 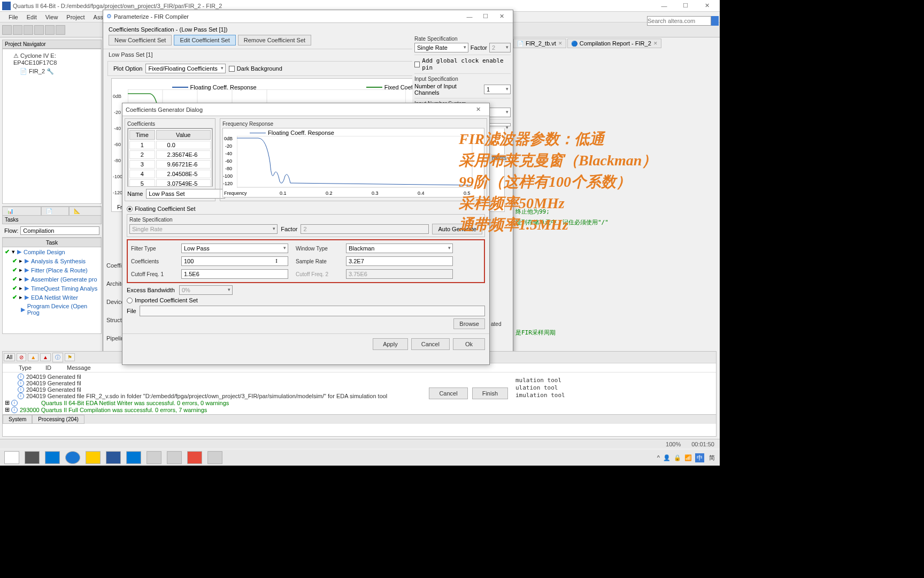 What do you see at coordinates (186, 194) in the screenshot?
I see `name-input` at bounding box center [186, 194].